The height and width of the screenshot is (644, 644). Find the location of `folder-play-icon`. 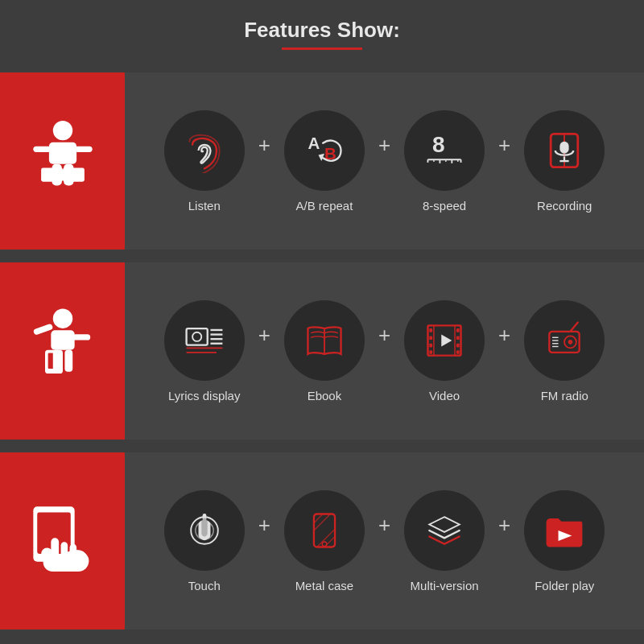

folder-play-icon is located at coordinates (564, 530).